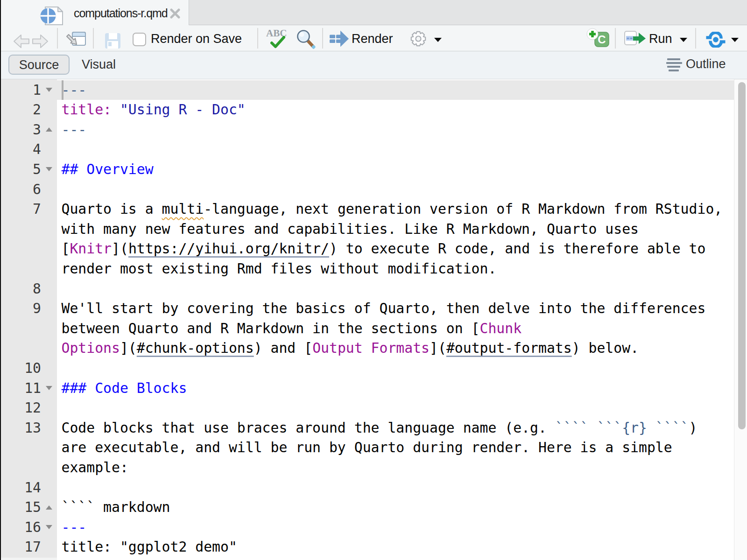 The height and width of the screenshot is (560, 747). Describe the element at coordinates (735, 40) in the screenshot. I see `rerun-options-caret-icon` at that location.